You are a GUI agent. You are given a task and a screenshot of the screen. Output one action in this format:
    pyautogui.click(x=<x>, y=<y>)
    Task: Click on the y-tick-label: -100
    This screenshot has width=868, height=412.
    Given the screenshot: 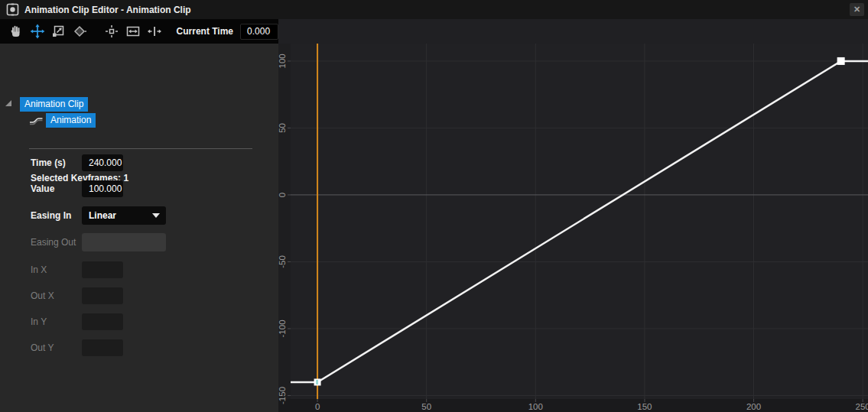 What is the action you would take?
    pyautogui.click(x=283, y=329)
    